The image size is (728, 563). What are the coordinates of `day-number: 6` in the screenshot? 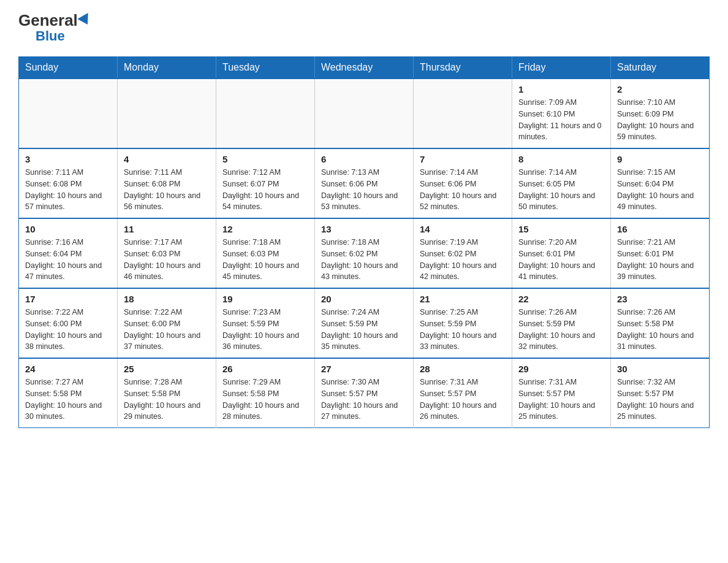 It's located at (364, 159).